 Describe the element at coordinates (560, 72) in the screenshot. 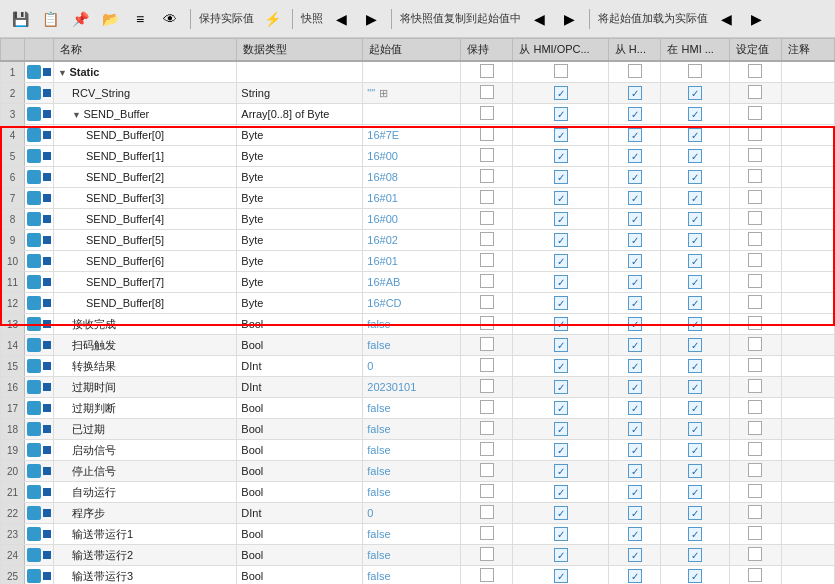

I see `hmi-opc-cell` at that location.